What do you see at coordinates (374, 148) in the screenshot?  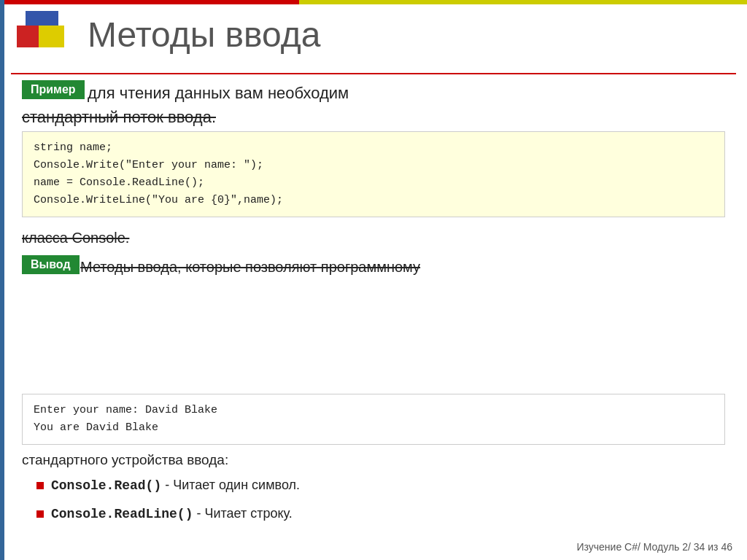 I see `code-line-1: string name;` at bounding box center [374, 148].